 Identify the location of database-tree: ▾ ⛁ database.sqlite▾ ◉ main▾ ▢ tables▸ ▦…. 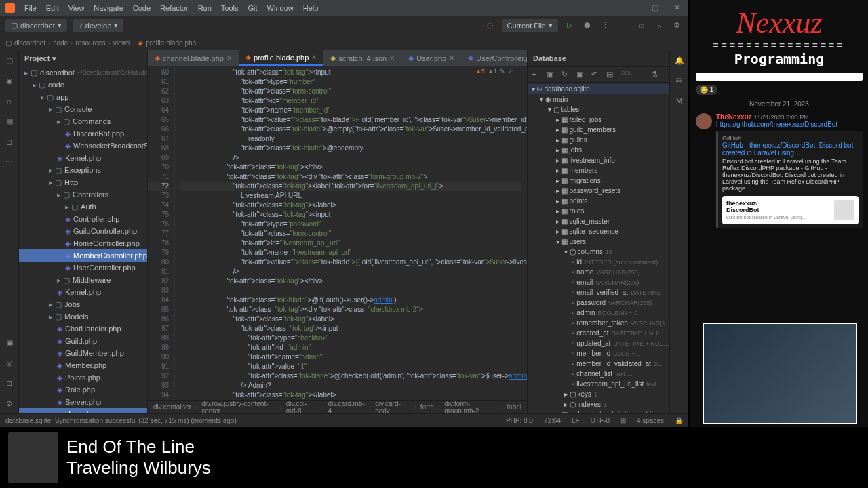
(598, 248).